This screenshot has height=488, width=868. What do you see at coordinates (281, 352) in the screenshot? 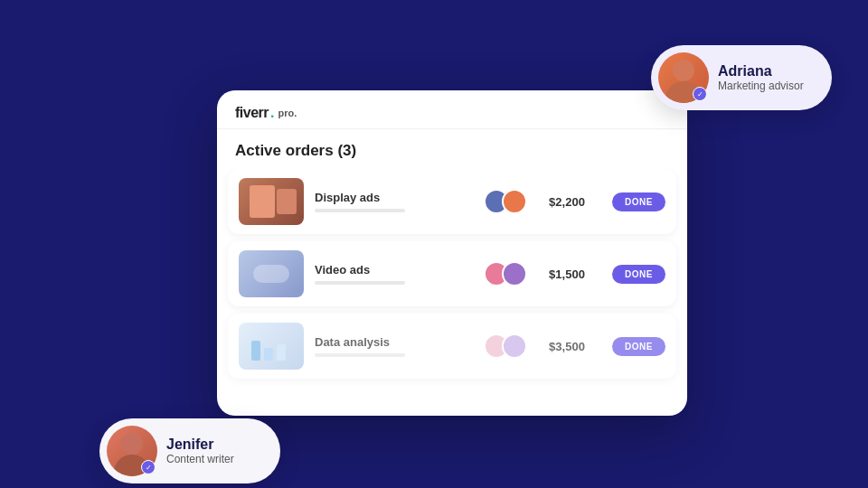
I see `thumb-extra-bar` at bounding box center [281, 352].